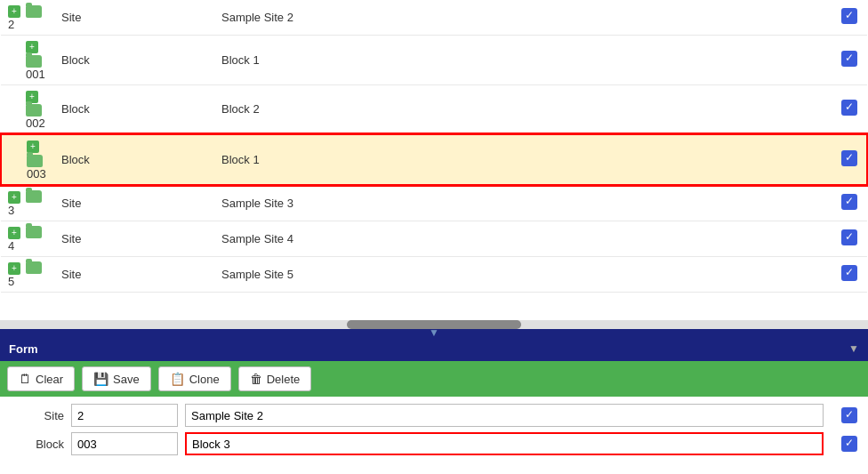  Describe the element at coordinates (326, 238) in the screenshot. I see `row-name: Sample Site 4` at that location.